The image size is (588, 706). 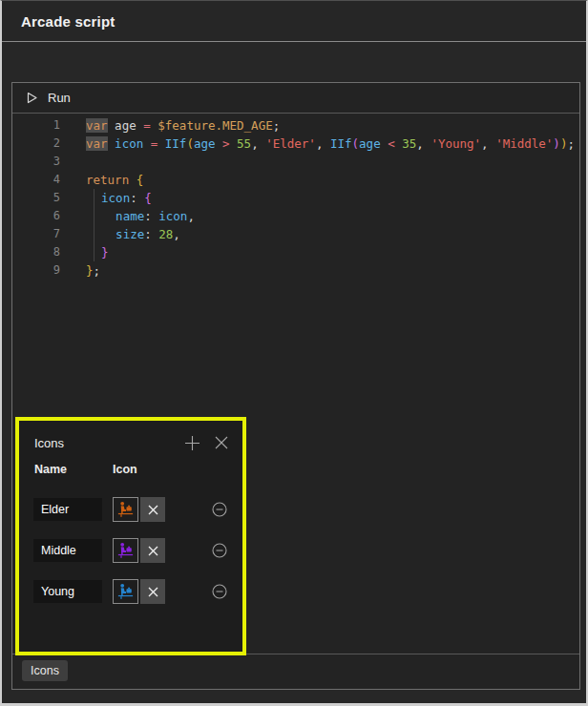 What do you see at coordinates (120, 235) in the screenshot?
I see `code-text: size: 28,` at bounding box center [120, 235].